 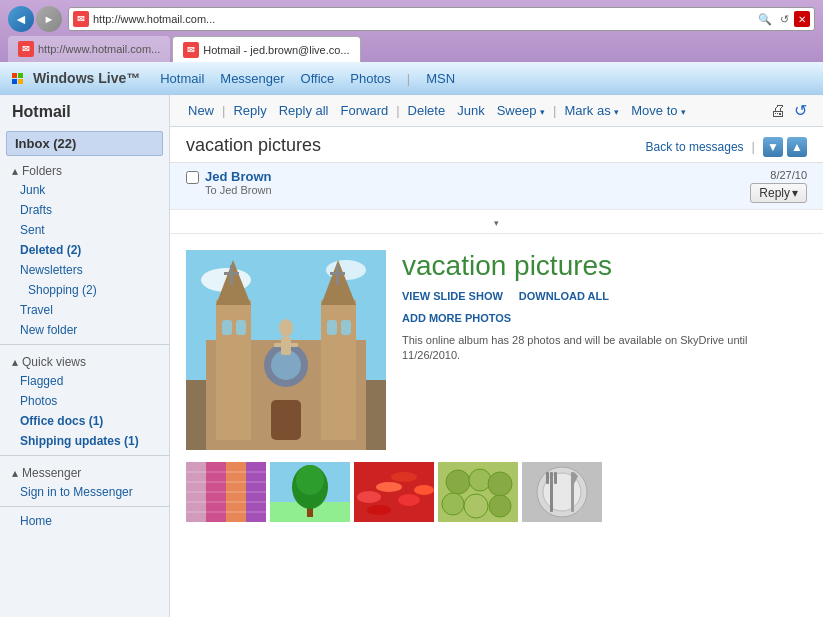 What do you see at coordinates (238, 176) in the screenshot?
I see `message-sender: Jed Brown` at bounding box center [238, 176].